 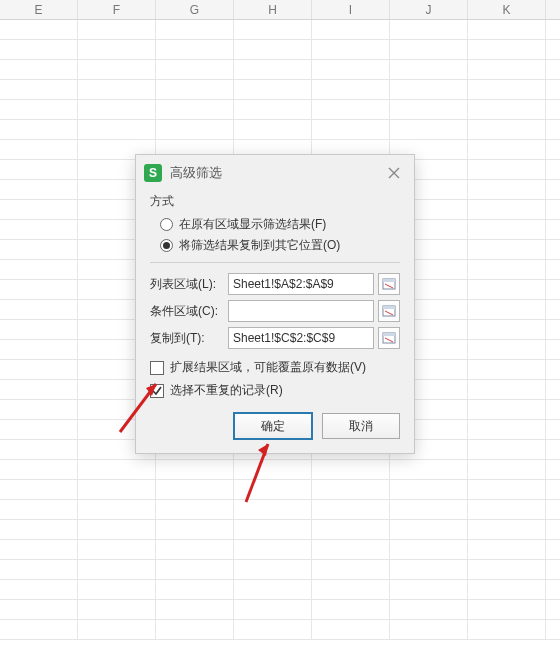 I want to click on copy-to-row: 复制到(T): Sheet1!$C$2:$C$9, so click(x=275, y=338).